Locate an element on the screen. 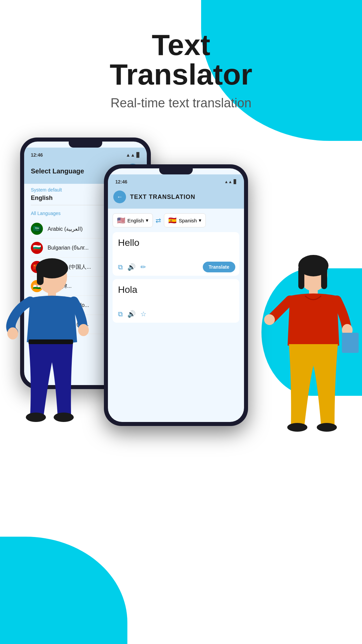 The image size is (362, 644). lang-arabic: Arabic (العربية) is located at coordinates (65, 229).